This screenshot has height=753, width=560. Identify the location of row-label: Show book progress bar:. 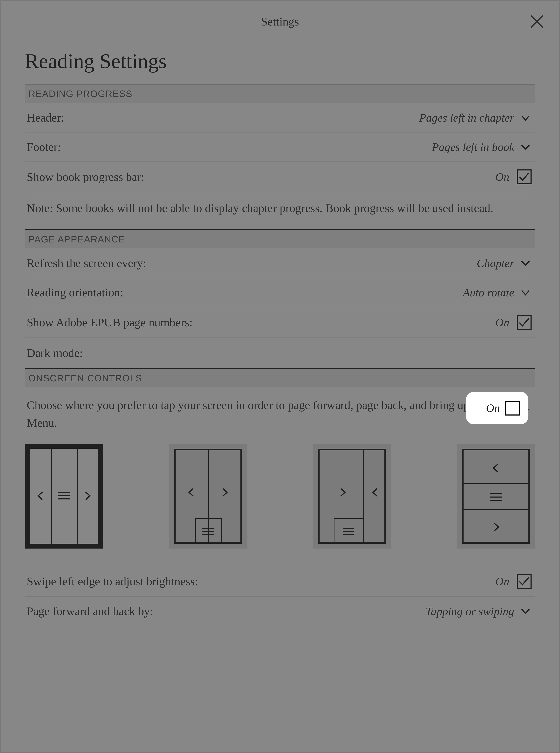
(85, 177).